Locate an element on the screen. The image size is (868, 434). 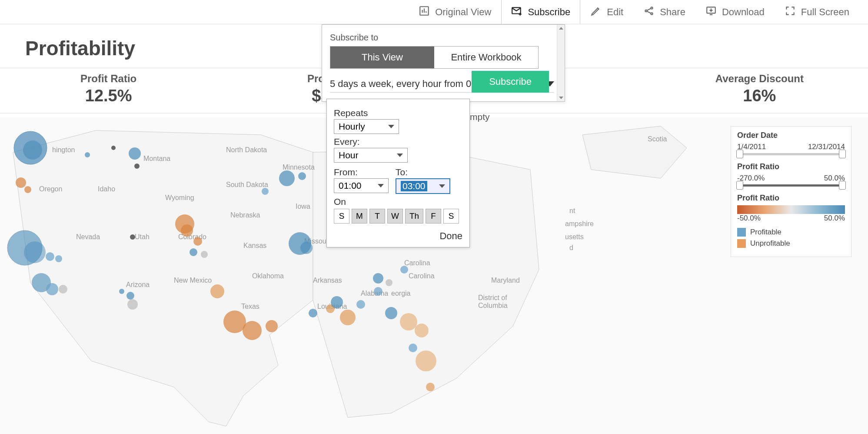
download-button: Download is located at coordinates (735, 12).